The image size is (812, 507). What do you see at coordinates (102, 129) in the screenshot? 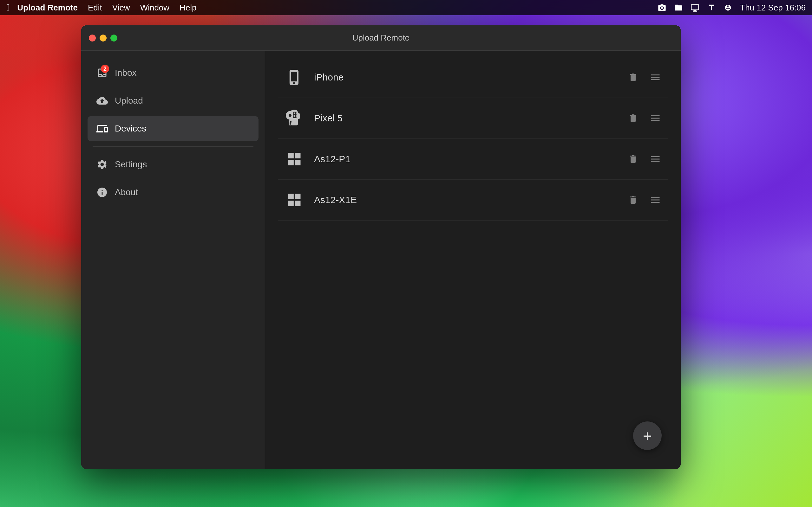
I see `devices-icon` at bounding box center [102, 129].